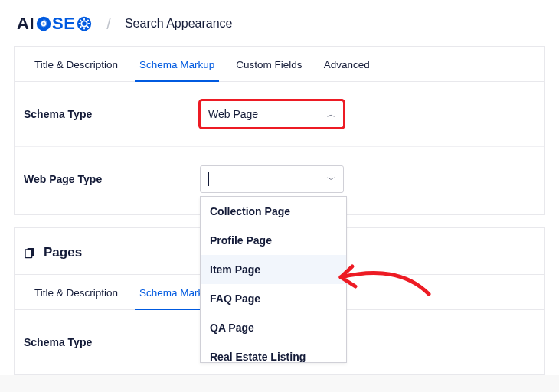 Image resolution: width=559 pixels, height=392 pixels. I want to click on text-cursor, so click(208, 179).